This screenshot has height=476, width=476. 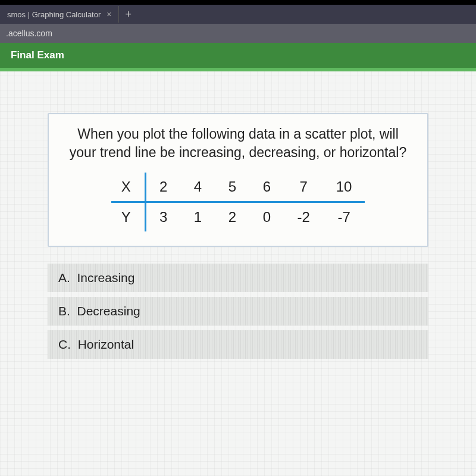 I want to click on answer-letter: C., so click(x=64, y=344).